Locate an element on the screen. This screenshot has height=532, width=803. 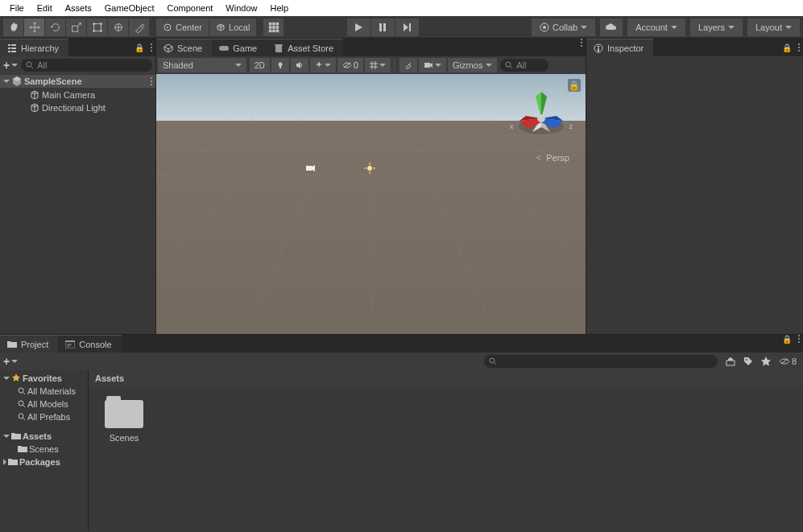
menu-window: Window is located at coordinates (242, 8).